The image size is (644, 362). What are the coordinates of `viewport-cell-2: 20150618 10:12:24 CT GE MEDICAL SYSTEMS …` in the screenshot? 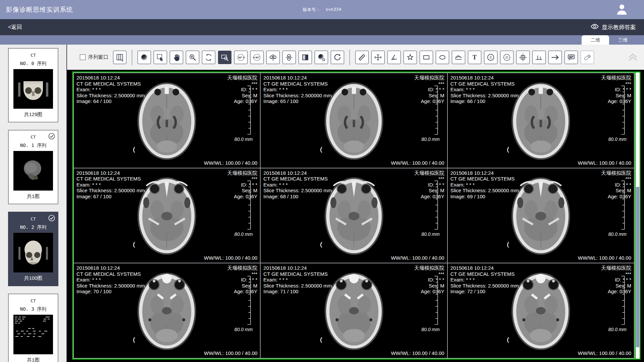 It's located at (354, 120).